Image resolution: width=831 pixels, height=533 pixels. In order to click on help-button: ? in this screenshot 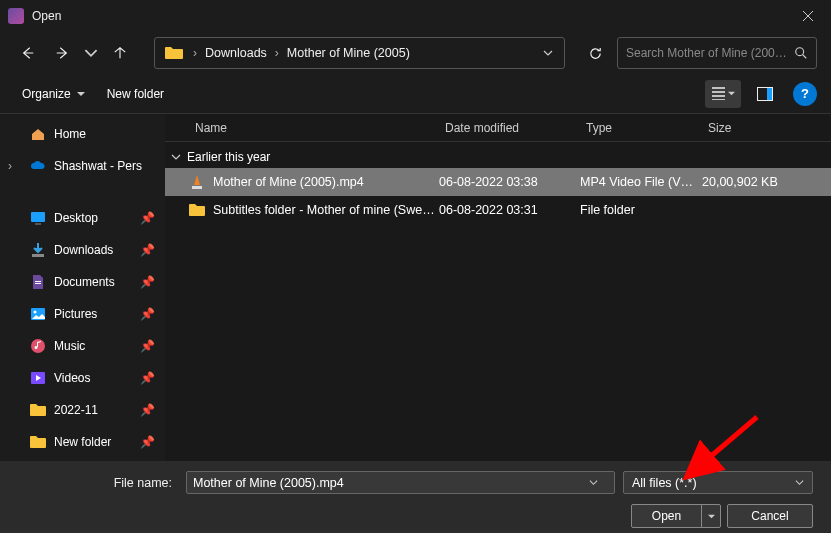, I will do `click(805, 94)`.